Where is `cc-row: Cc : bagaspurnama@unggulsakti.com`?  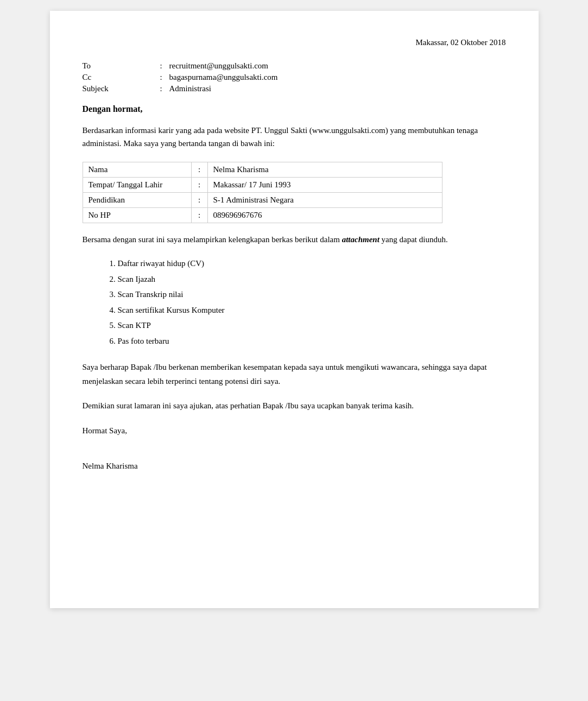 cc-row: Cc : bagaspurnama@unggulsakti.com is located at coordinates (294, 77).